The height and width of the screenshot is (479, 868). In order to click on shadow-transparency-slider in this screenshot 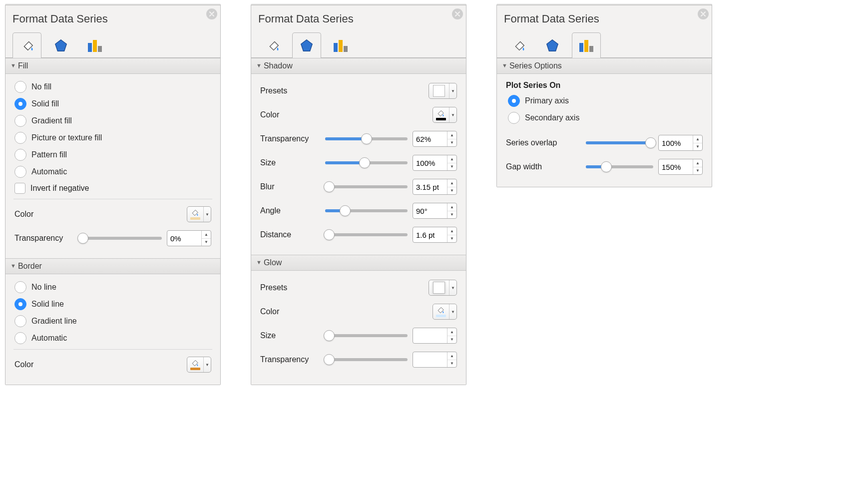, I will do `click(367, 139)`.